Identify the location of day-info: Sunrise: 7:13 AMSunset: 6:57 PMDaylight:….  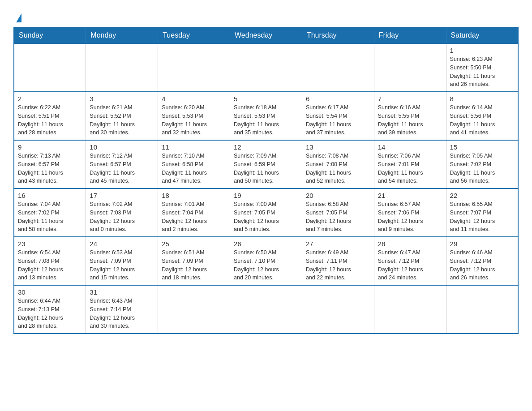
(50, 168).